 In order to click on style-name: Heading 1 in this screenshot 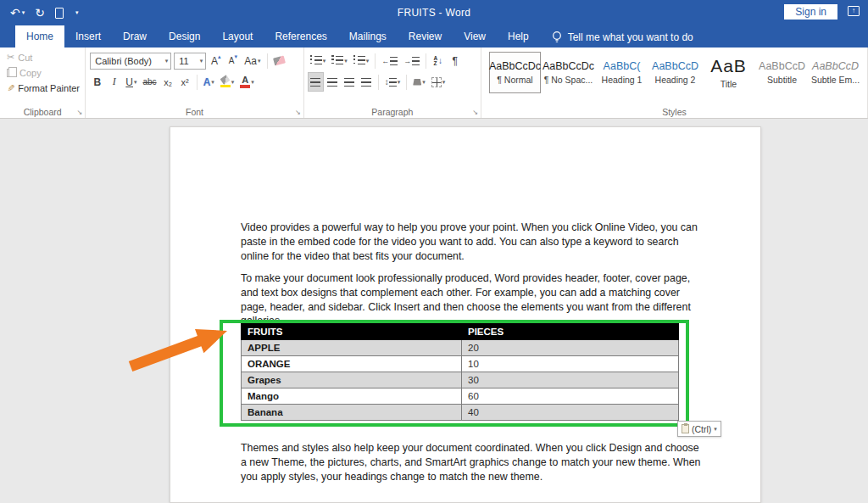, I will do `click(622, 80)`.